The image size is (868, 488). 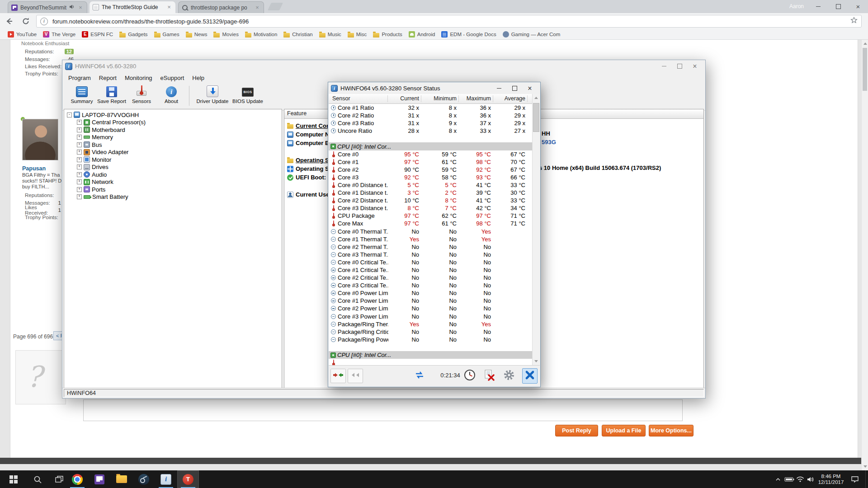 I want to click on tab-search-result: throttlestop package po ×, so click(x=221, y=7).